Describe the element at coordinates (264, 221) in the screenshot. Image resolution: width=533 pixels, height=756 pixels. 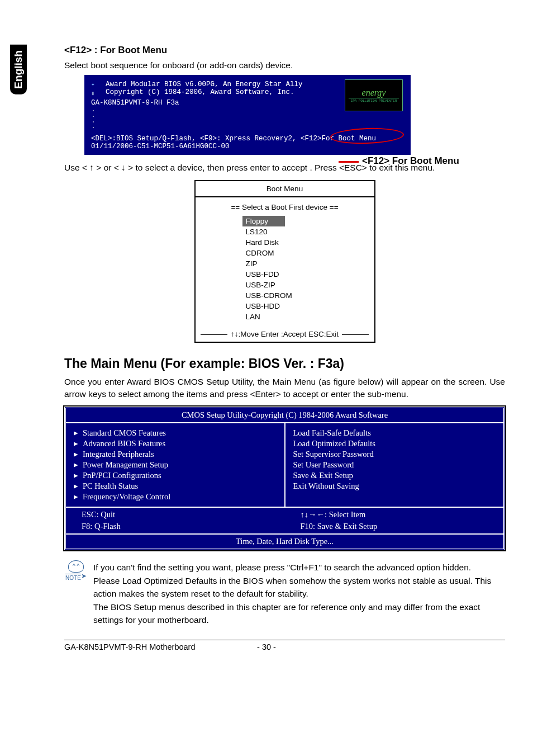
I see `boot-item-floppy: Floppy` at that location.